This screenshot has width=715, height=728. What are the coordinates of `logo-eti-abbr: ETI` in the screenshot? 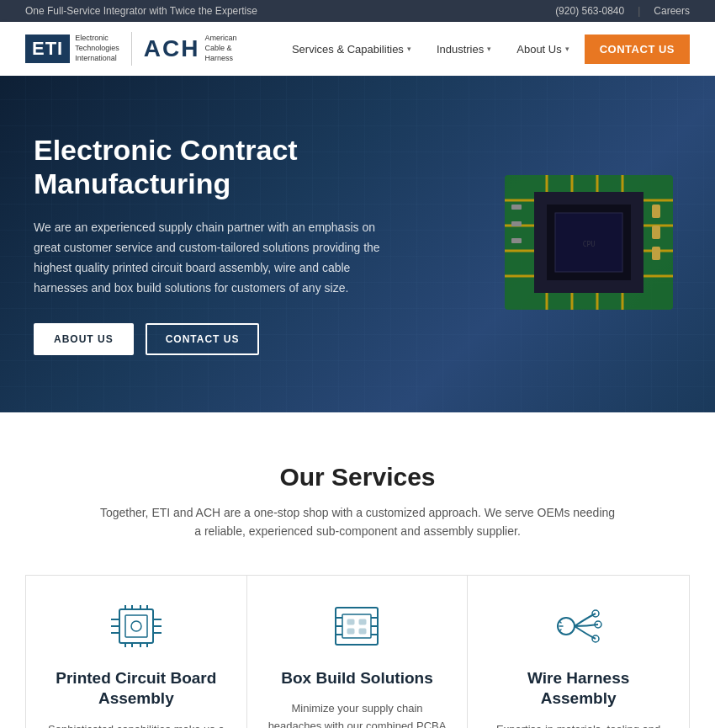 It's located at (47, 49).